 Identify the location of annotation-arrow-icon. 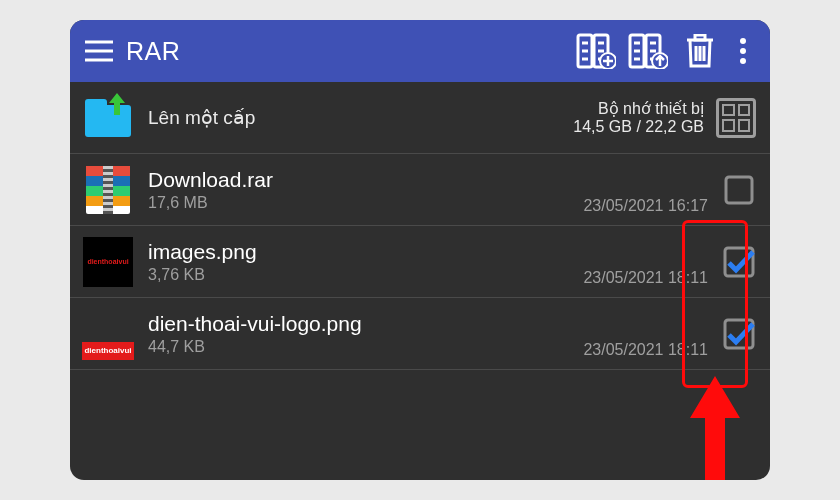
(715, 428).